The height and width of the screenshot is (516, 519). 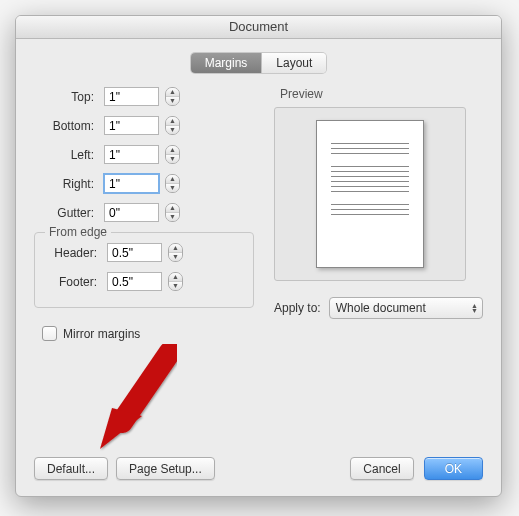 What do you see at coordinates (454, 468) in the screenshot?
I see `ok-button: OK` at bounding box center [454, 468].